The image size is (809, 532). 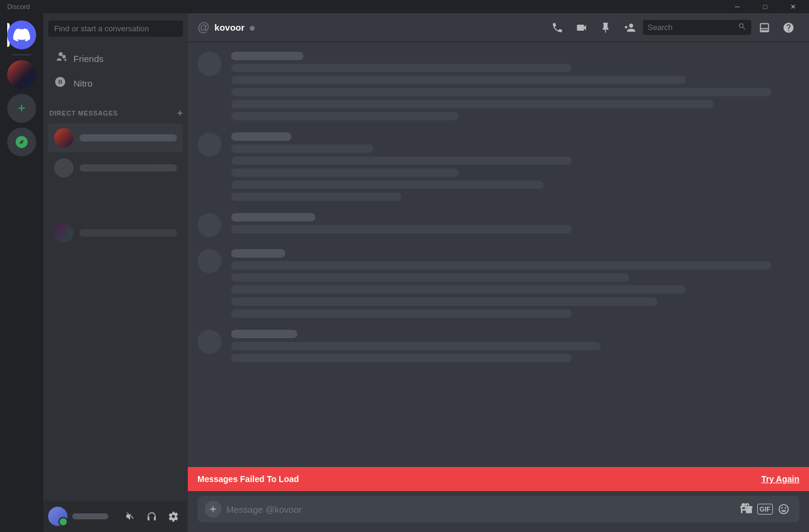 I want to click on channel-name-text: kovoor, so click(x=229, y=28).